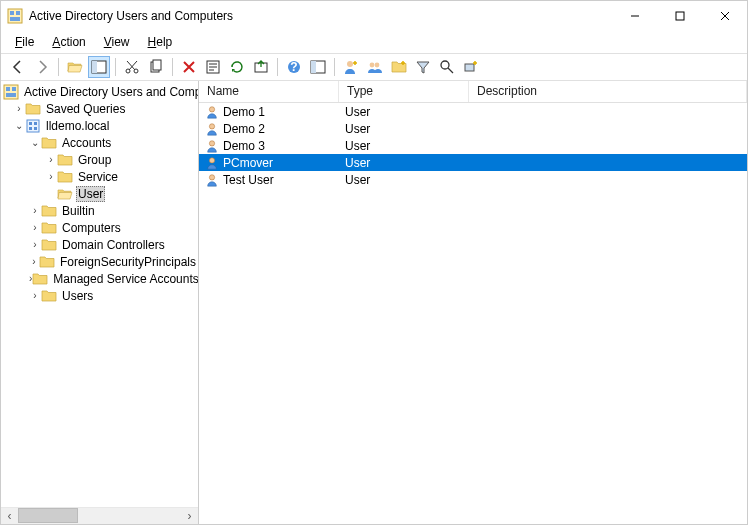 Image resolution: width=748 pixels, height=525 pixels. I want to click on help-button, so click(294, 67).